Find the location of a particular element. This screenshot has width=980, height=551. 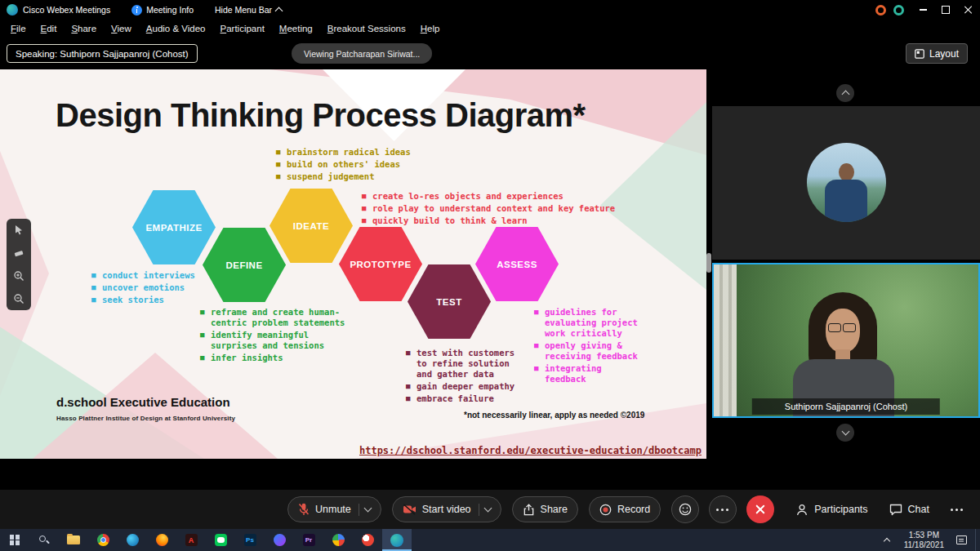

clock-date: 11/18/2021 is located at coordinates (924, 545).